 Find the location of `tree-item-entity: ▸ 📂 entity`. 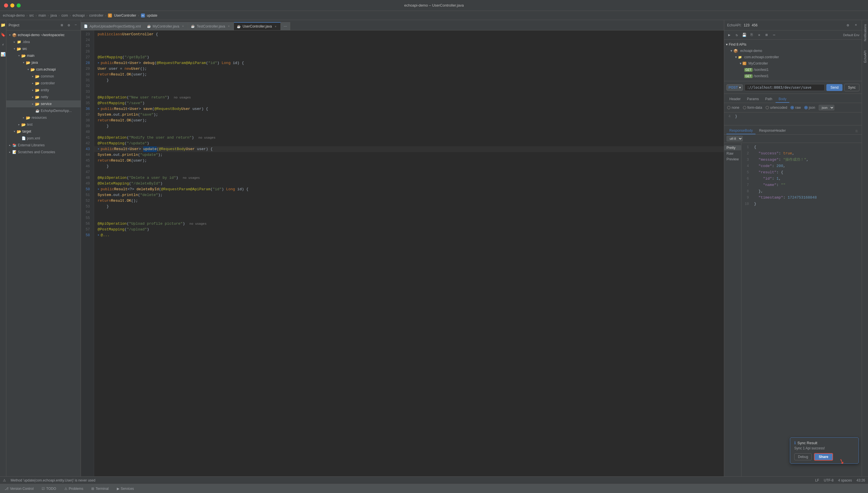

tree-item-entity: ▸ 📂 entity is located at coordinates (43, 90).